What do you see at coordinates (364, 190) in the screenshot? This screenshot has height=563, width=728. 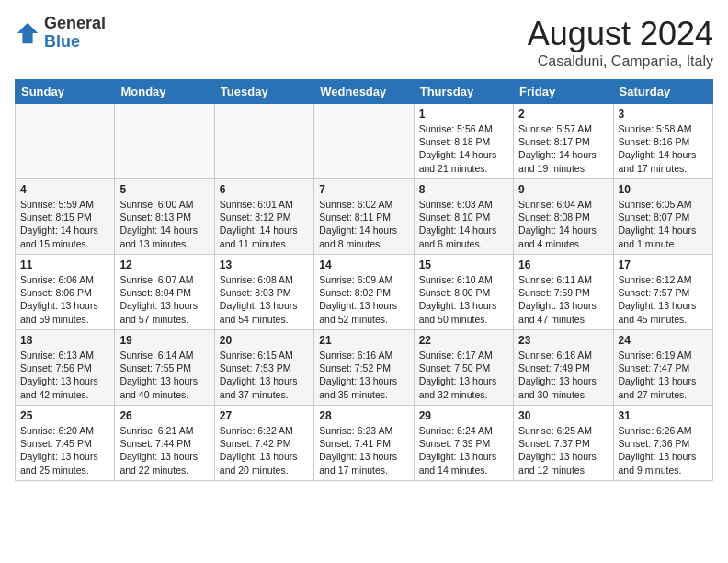 I see `day-number: 7` at bounding box center [364, 190].